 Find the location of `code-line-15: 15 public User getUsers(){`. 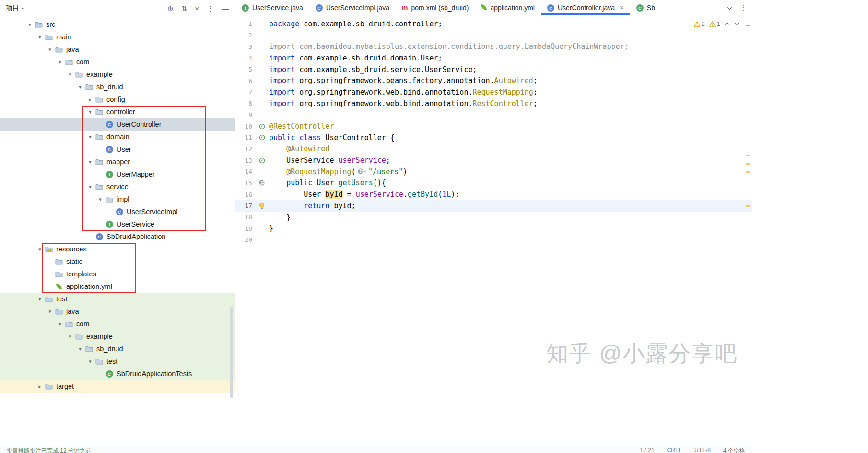

code-line-15: 15 public User getUsers(){ is located at coordinates (494, 183).